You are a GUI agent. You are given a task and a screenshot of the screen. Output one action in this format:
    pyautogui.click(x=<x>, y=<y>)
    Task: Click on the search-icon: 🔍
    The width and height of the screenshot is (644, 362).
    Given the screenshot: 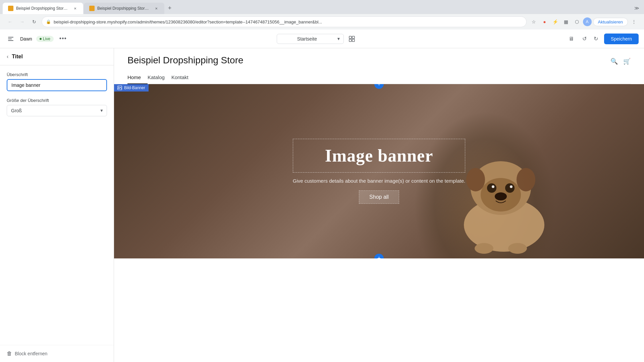 What is the action you would take?
    pyautogui.click(x=614, y=61)
    